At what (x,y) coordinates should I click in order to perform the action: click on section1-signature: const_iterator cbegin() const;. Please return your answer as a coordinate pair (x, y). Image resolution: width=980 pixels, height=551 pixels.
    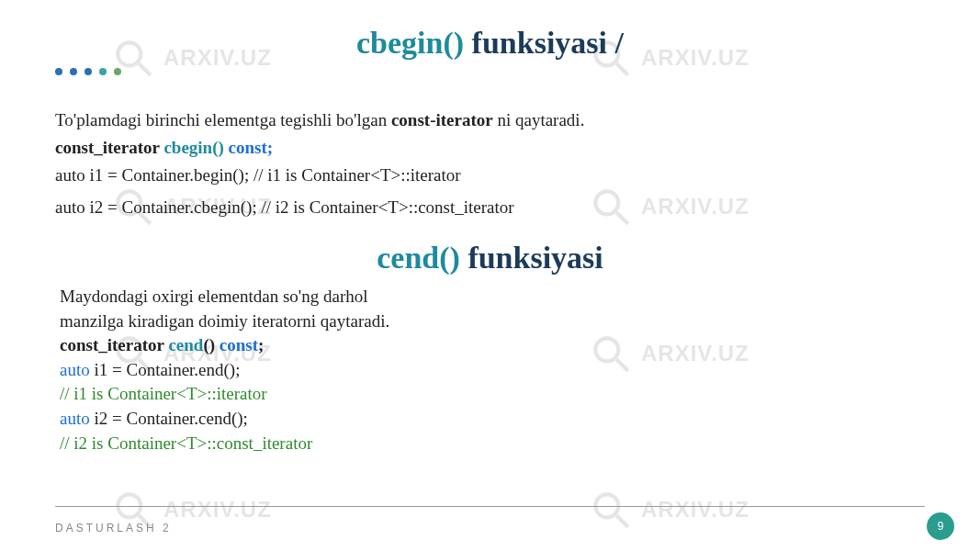
    Looking at the image, I should click on (163, 148).